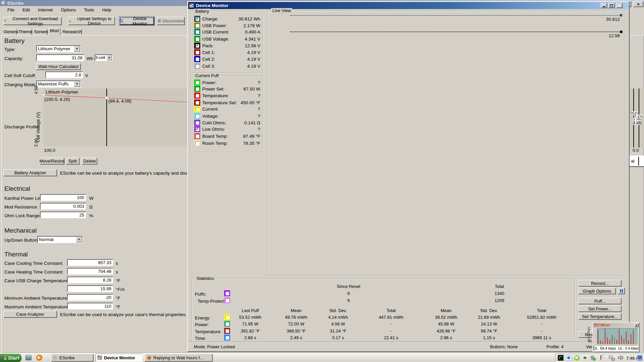 The height and width of the screenshot is (362, 644). Describe the element at coordinates (63, 215) in the screenshot. I see `ohm-lock-range-field` at that location.